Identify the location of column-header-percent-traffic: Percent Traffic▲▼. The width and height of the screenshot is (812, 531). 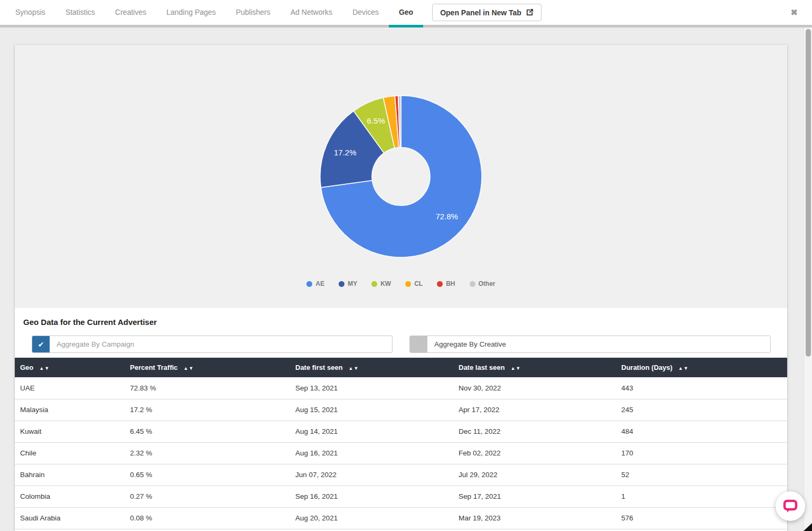
(207, 368).